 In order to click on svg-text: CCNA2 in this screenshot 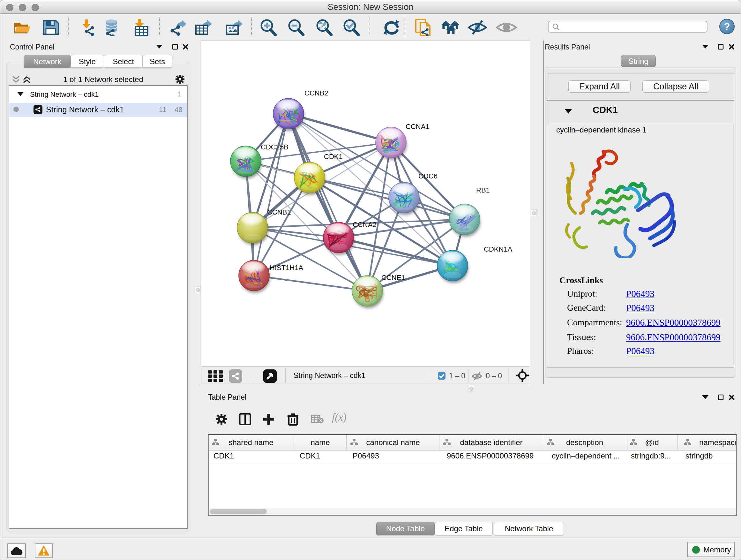, I will do `click(364, 225)`.